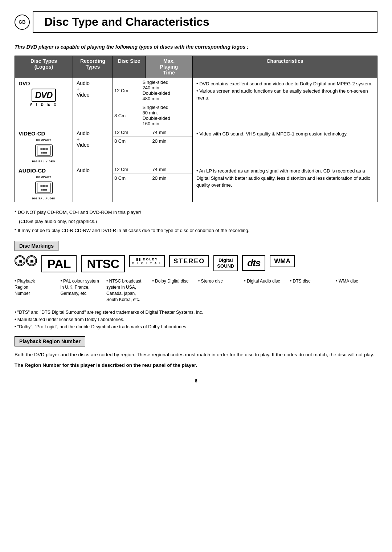 The height and width of the screenshot is (552, 392). I want to click on size-time-cell-dvd: 12 Cm Single-sided240 min.Double-sided48…, so click(153, 103).